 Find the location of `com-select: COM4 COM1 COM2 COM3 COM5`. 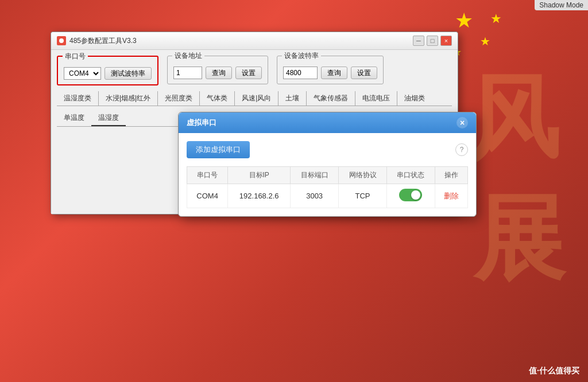

com-select: COM4 COM1 COM2 COM3 COM5 is located at coordinates (83, 73).